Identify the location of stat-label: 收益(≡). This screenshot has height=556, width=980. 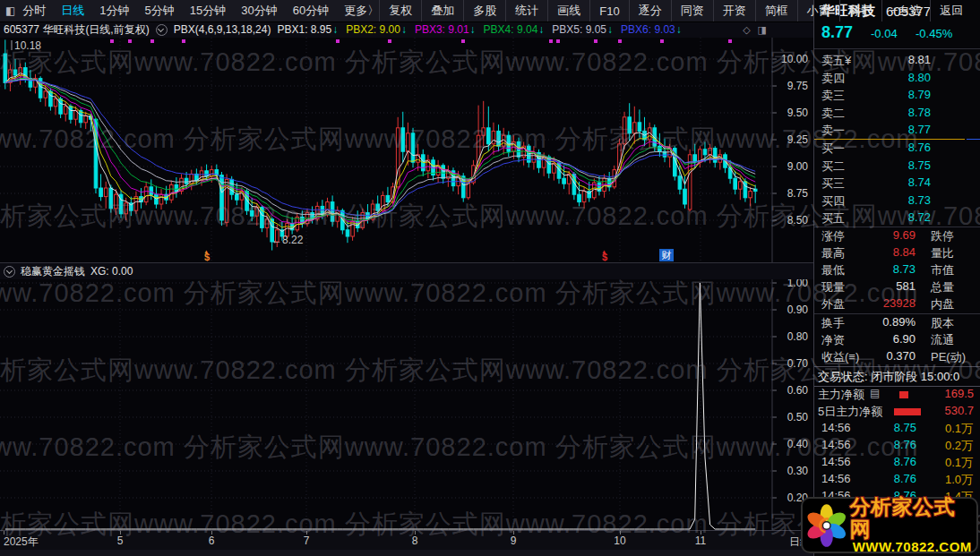
(840, 357).